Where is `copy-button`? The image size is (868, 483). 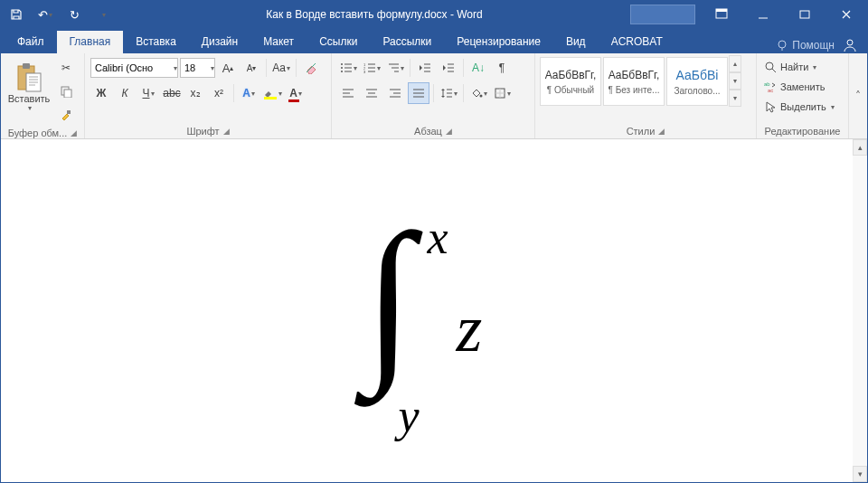
copy-button is located at coordinates (66, 91).